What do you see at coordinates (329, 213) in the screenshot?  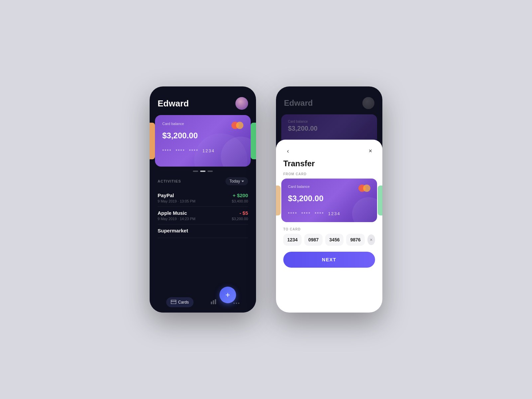 I see `sheet-card-number-row: **** **** **** 1234` at bounding box center [329, 213].